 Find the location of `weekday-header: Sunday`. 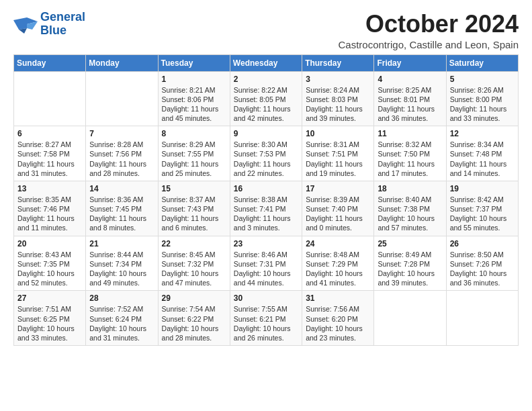

weekday-header: Sunday is located at coordinates (50, 63).